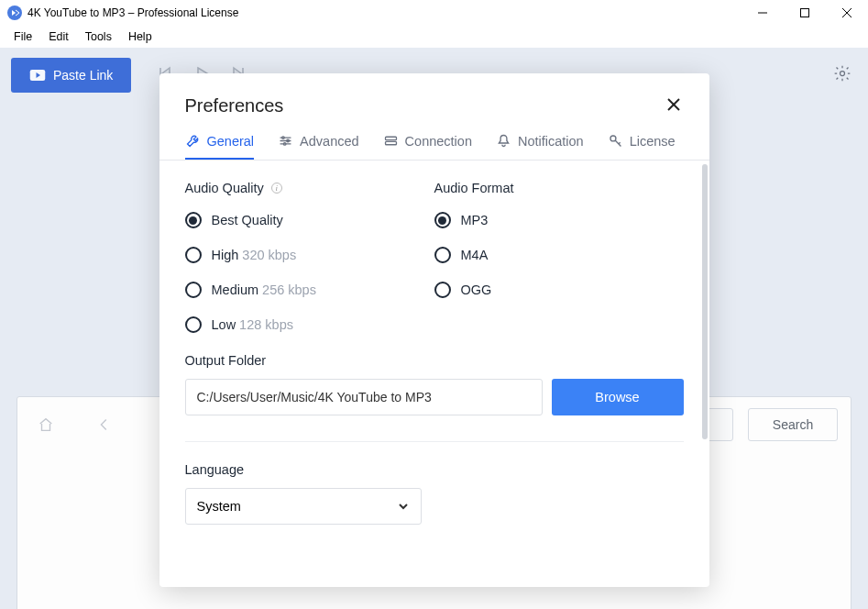  What do you see at coordinates (390, 141) in the screenshot?
I see `connection-icon` at bounding box center [390, 141].